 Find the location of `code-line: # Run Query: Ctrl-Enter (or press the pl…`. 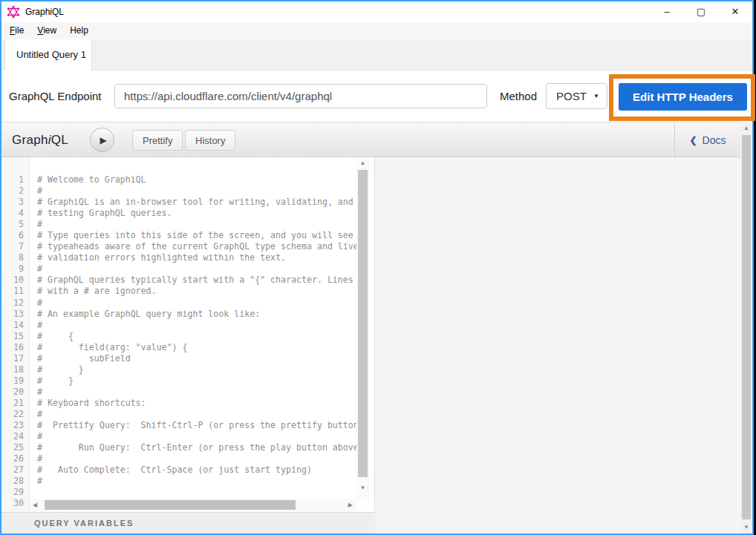

code-line: # Run Query: Ctrl-Enter (or press the pl… is located at coordinates (197, 448).